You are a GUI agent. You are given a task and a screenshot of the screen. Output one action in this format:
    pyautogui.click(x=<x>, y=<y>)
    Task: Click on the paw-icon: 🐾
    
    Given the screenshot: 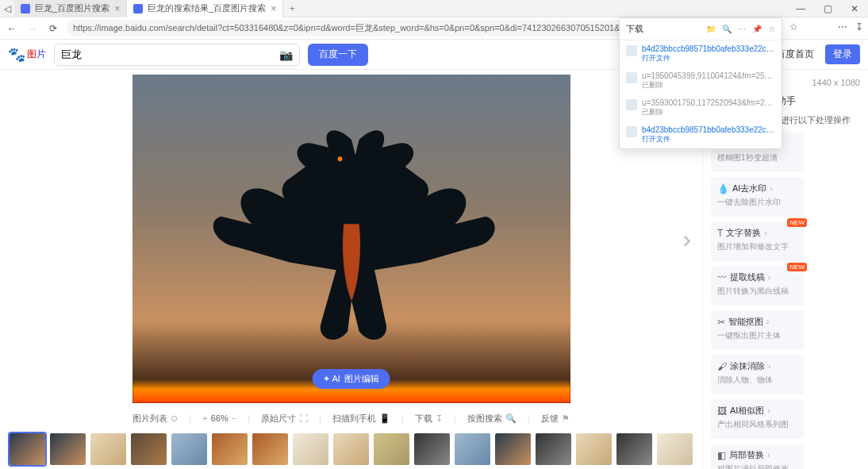 What is the action you would take?
    pyautogui.click(x=17, y=55)
    